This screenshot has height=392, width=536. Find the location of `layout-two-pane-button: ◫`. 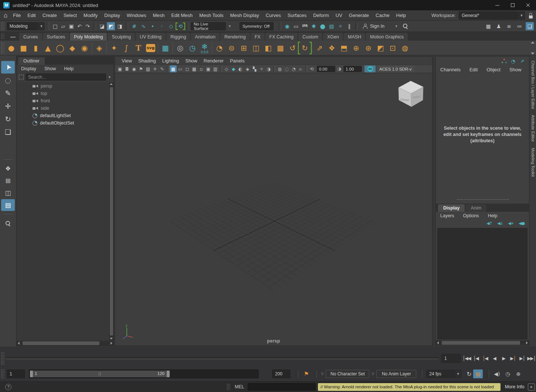

layout-two-pane-button: ◫ is located at coordinates (8, 193).